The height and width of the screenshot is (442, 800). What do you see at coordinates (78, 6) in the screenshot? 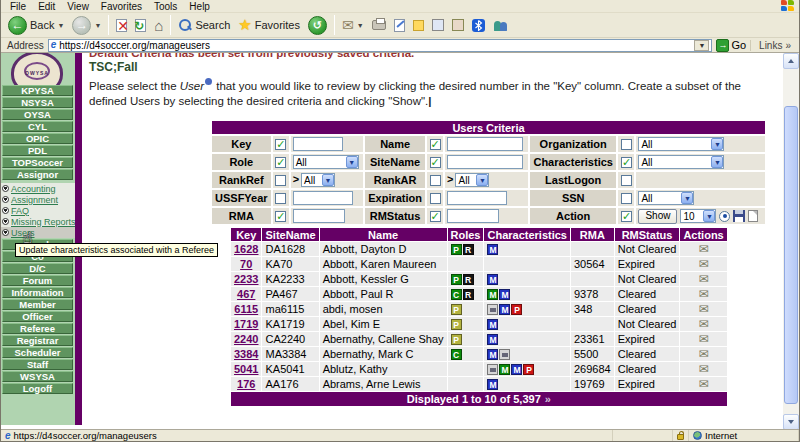
I see `menu-view: View` at bounding box center [78, 6].